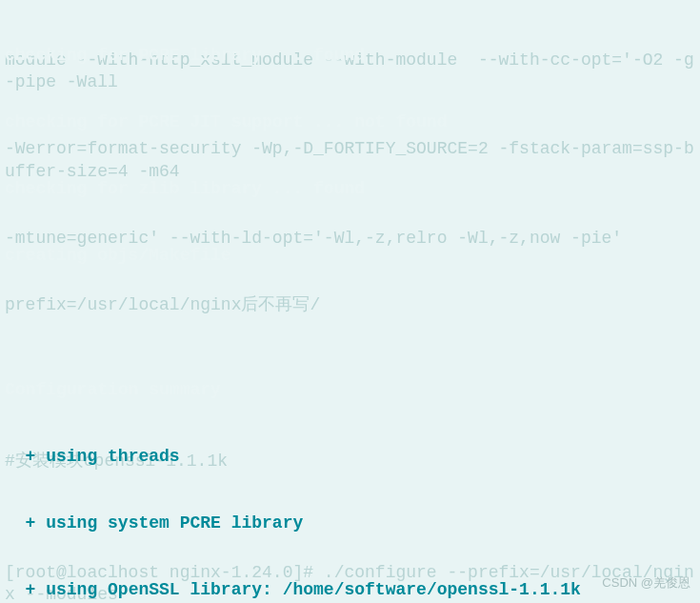 Image resolution: width=700 pixels, height=603 pixels. I want to click on summary-header: Configuration summary, so click(350, 391).